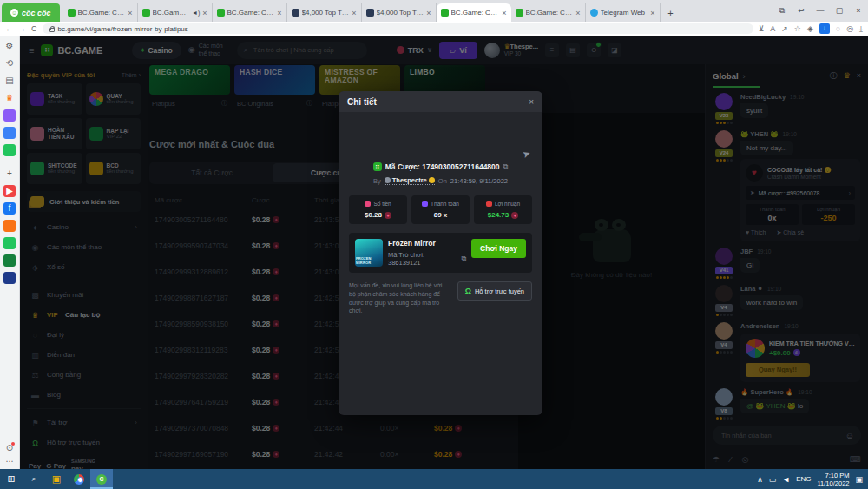 The width and height of the screenshot is (868, 489). Describe the element at coordinates (425, 203) in the screenshot. I see `payout-icon` at that location.